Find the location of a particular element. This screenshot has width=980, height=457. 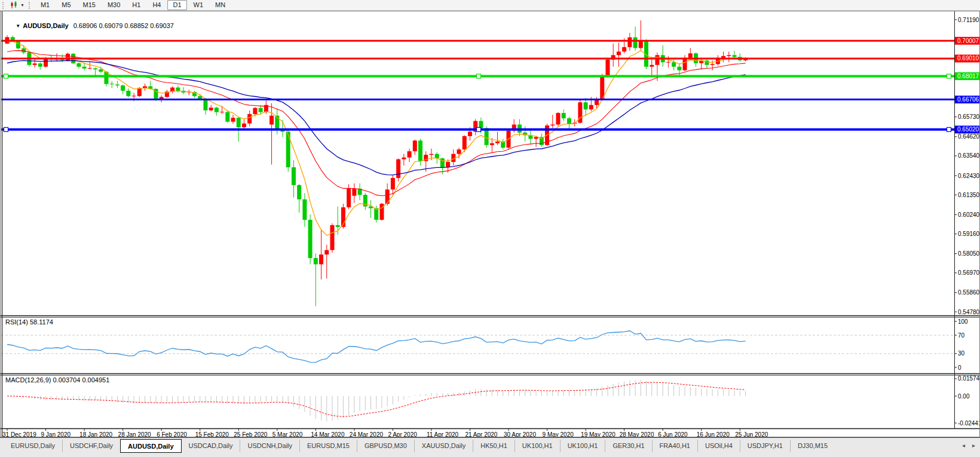

svg-text: 19 May 2020 is located at coordinates (598, 435).